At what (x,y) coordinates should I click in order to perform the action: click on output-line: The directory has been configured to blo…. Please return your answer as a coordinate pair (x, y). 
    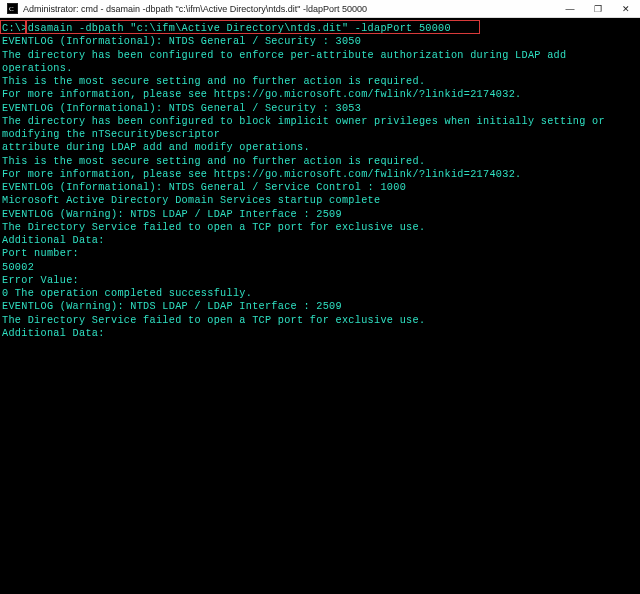
    Looking at the image, I should click on (319, 128).